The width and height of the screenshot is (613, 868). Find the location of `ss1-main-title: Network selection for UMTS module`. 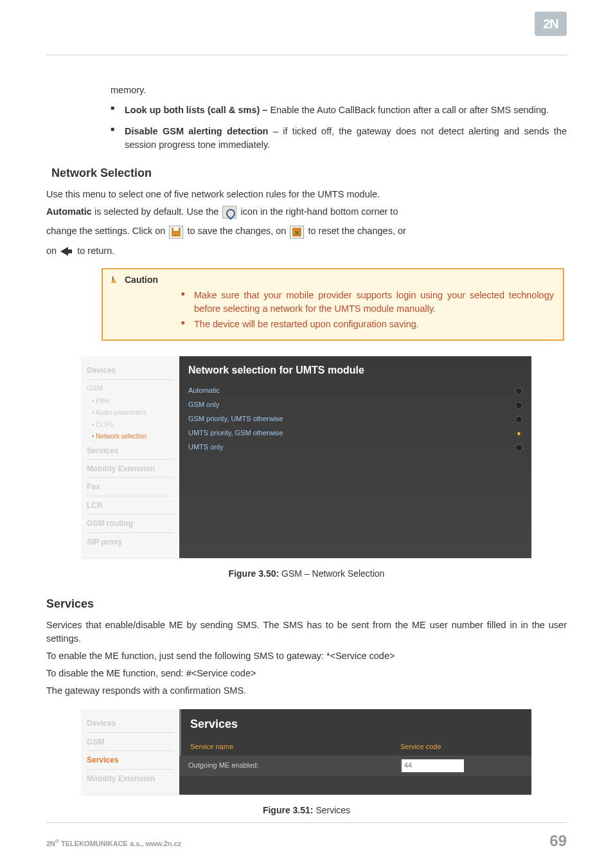

ss1-main-title: Network selection for UMTS module is located at coordinates (355, 370).